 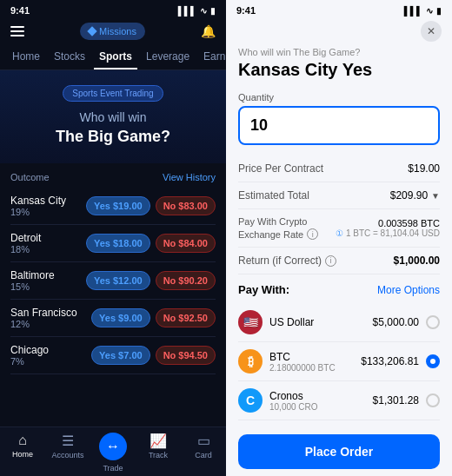 What do you see at coordinates (49, 201) in the screenshot?
I see `outcome-name: Kansas City` at bounding box center [49, 201].